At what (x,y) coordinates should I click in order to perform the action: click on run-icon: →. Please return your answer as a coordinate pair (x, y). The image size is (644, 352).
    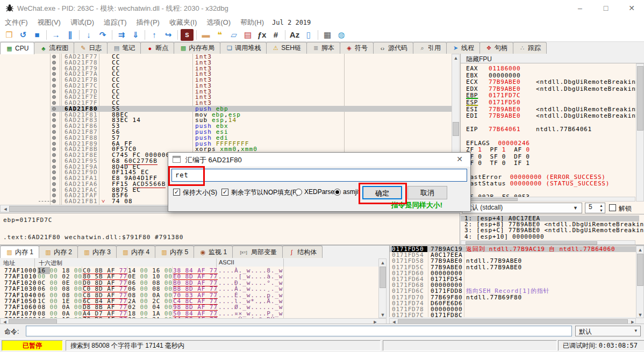
    Looking at the image, I should click on (56, 35).